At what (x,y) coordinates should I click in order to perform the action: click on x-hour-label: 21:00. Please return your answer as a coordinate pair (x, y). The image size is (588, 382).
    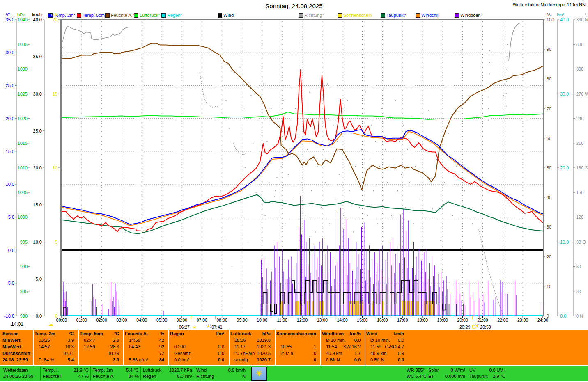
    Looking at the image, I should click on (482, 320).